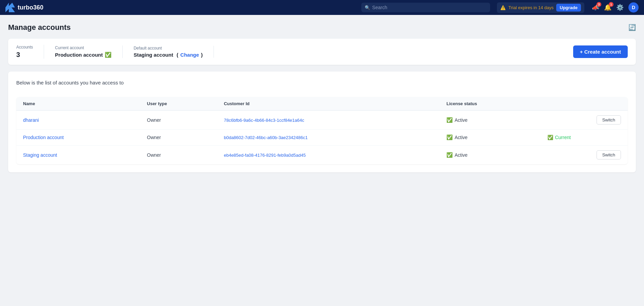 The height and width of the screenshot is (306, 644). What do you see at coordinates (30, 52) in the screenshot?
I see `accounts-count-section: Accounts 3` at bounding box center [30, 52].